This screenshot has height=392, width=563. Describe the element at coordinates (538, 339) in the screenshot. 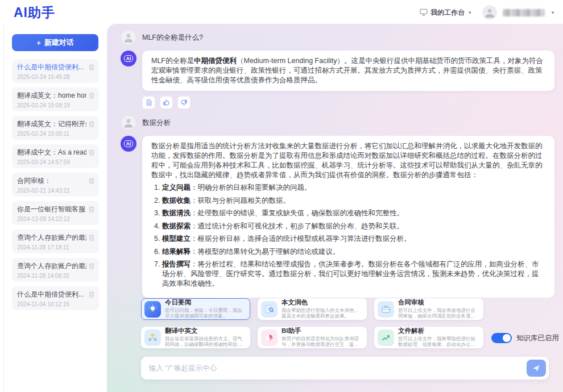

I see `knowledge-base-label: 知识库已启用` at that location.